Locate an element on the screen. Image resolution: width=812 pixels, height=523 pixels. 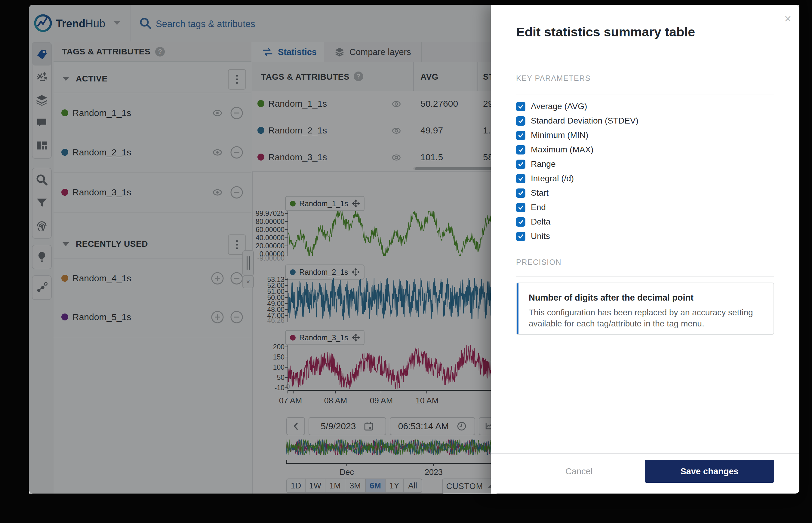
search-input: Search tags & attributes is located at coordinates (206, 24).